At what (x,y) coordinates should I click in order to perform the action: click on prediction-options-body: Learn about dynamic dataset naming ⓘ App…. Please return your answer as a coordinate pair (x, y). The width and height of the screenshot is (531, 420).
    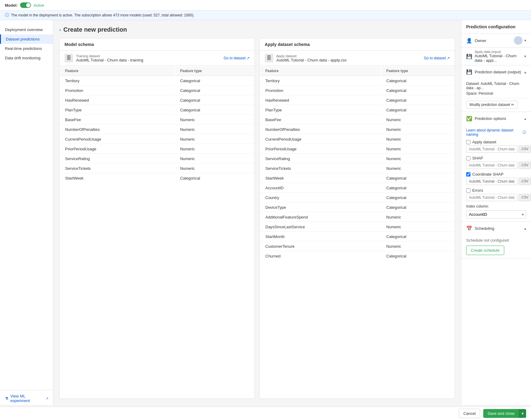
    Looking at the image, I should click on (496, 173).